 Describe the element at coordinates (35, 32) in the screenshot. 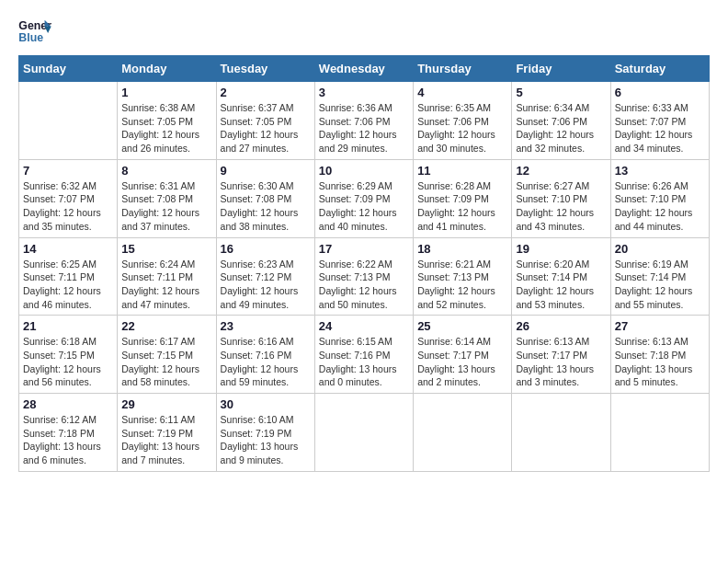

I see `logo-icon: General Blue` at that location.